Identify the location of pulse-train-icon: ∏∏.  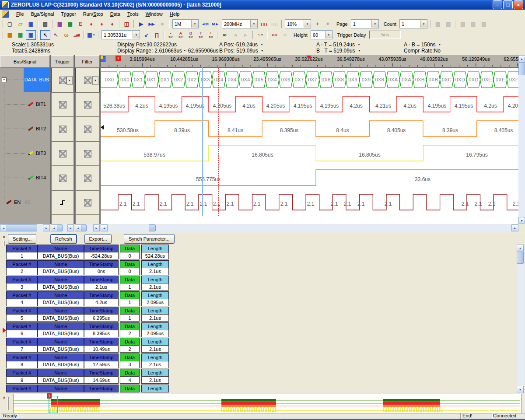
(264, 24).